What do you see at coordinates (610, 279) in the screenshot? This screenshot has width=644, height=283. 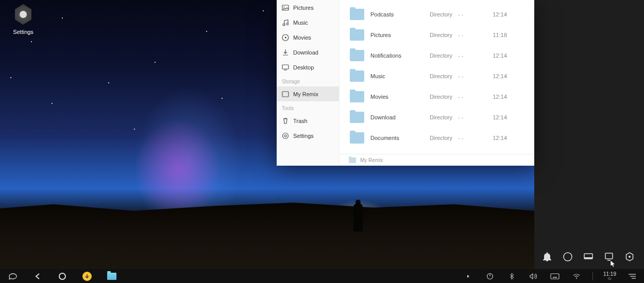 I see `clock-sub: Sr` at bounding box center [610, 279].